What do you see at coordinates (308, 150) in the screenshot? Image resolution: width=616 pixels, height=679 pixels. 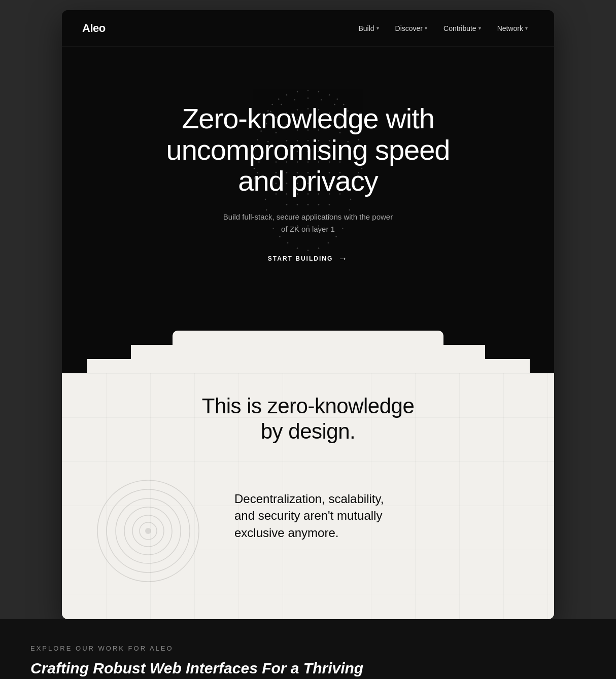 I see `hero-title: Zero-knowledge with uncompromising speed…` at bounding box center [308, 150].